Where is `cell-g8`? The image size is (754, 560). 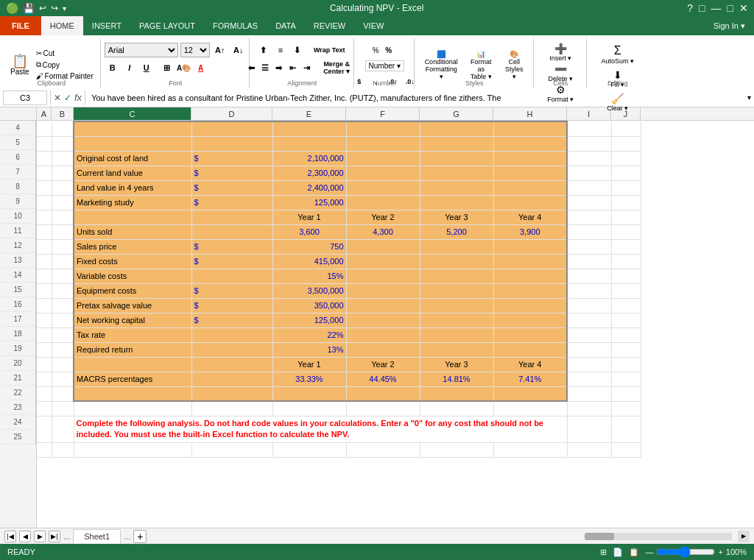 cell-g8 is located at coordinates (457, 188).